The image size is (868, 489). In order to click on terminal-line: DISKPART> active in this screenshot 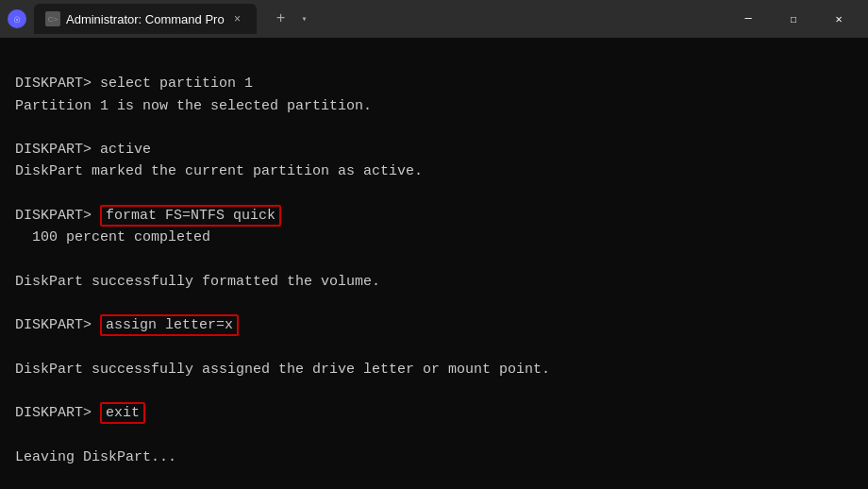, I will do `click(434, 149)`.